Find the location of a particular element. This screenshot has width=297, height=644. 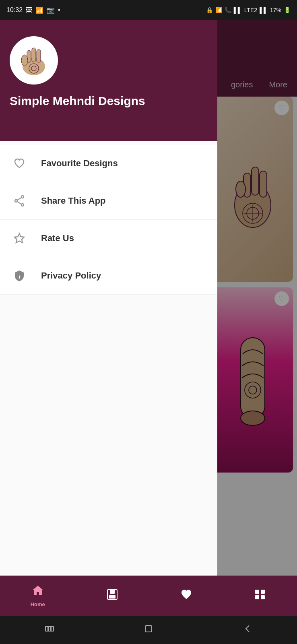

signal3-icon: ▌▌ is located at coordinates (264, 10).